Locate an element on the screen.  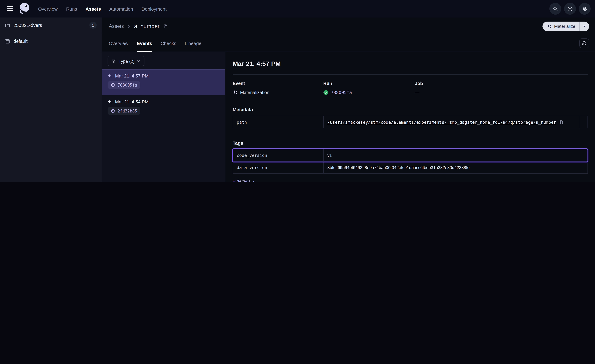
chevron-down-icon is located at coordinates (139, 61).